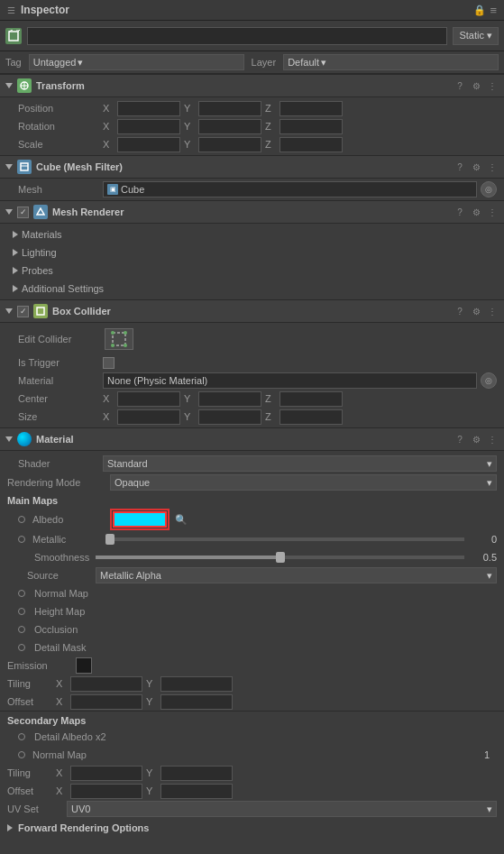  I want to click on material-menu-icon: ⋮, so click(492, 439).